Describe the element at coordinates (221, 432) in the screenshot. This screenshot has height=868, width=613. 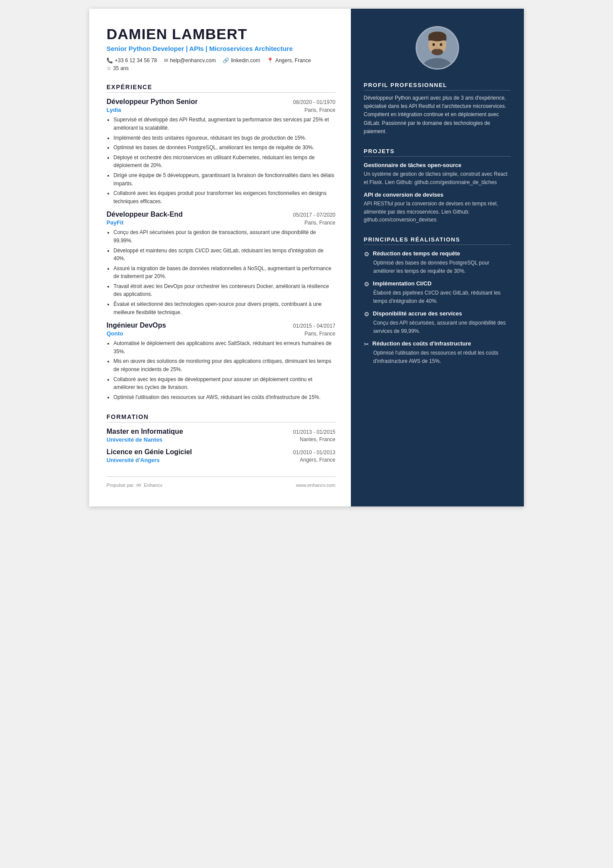
I see `edu-header-0: Master en Informatique 01/2013 - 01/2015` at that location.